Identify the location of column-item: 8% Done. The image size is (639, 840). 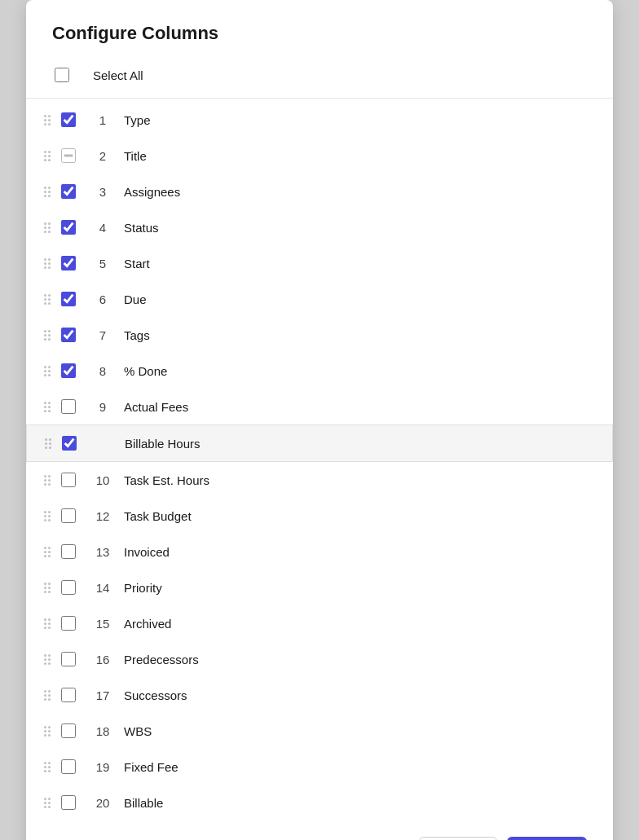
(320, 371).